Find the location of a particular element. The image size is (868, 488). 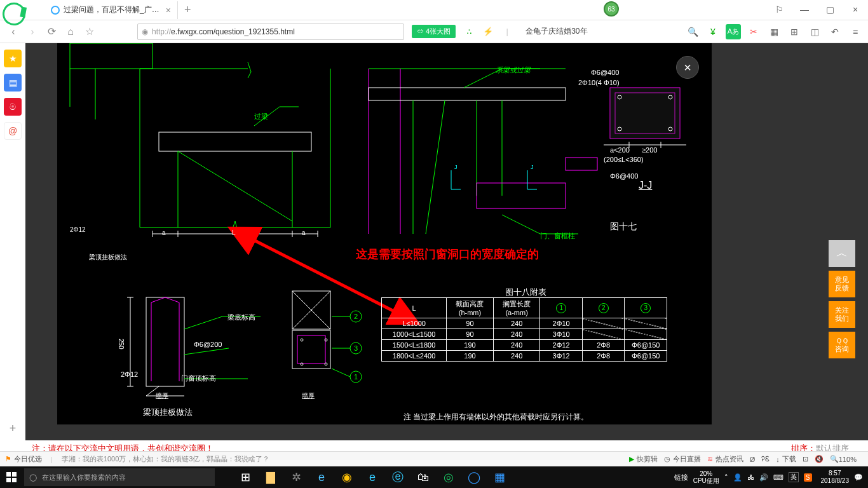

undo-icon: ↶ is located at coordinates (835, 32).